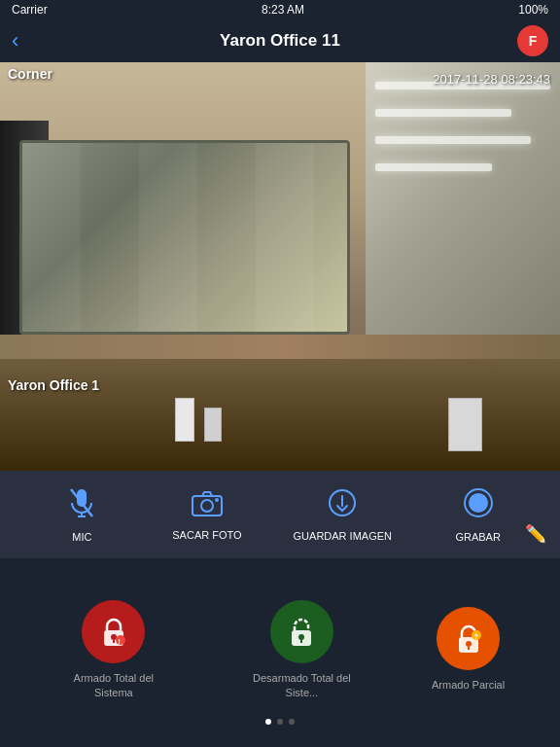 This screenshot has width=560, height=747. What do you see at coordinates (301, 632) in the screenshot?
I see `disarmed-total-icon` at bounding box center [301, 632].